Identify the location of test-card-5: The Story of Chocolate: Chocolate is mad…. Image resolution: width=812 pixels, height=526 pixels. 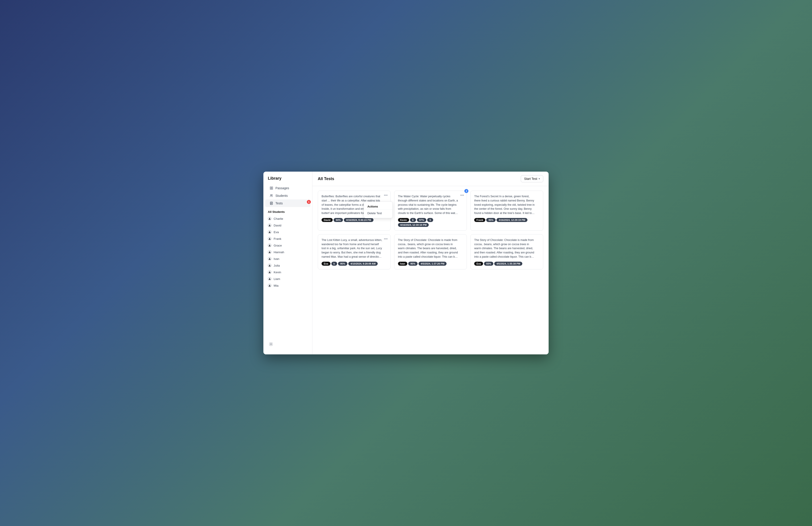
(431, 252).